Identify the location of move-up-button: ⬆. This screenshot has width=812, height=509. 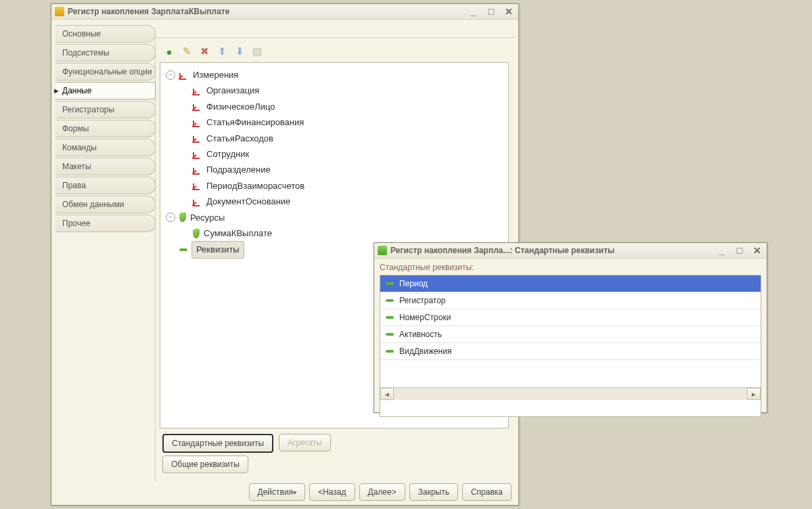
(222, 51).